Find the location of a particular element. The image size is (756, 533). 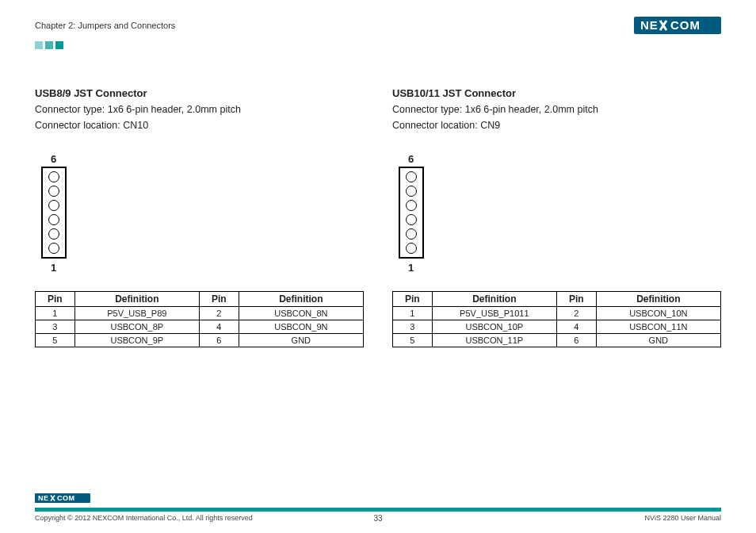

cell-def: USBCON_8N is located at coordinates (301, 314).